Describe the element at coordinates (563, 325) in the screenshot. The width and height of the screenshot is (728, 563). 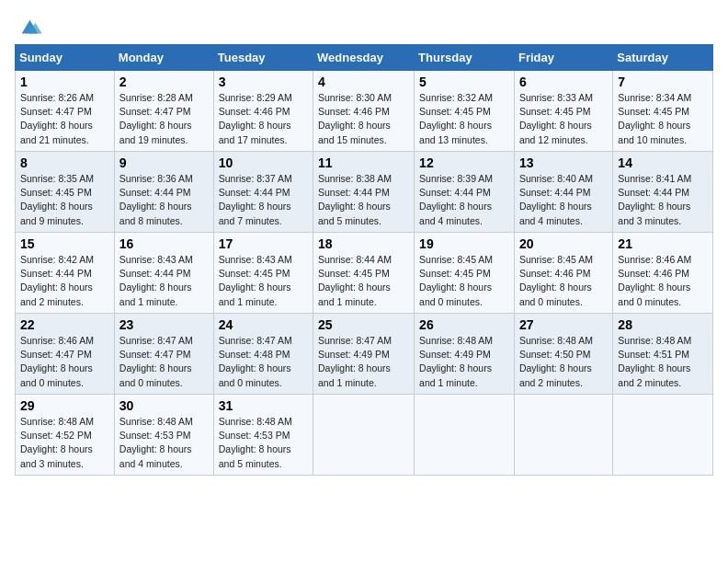
I see `day-number: 27` at that location.